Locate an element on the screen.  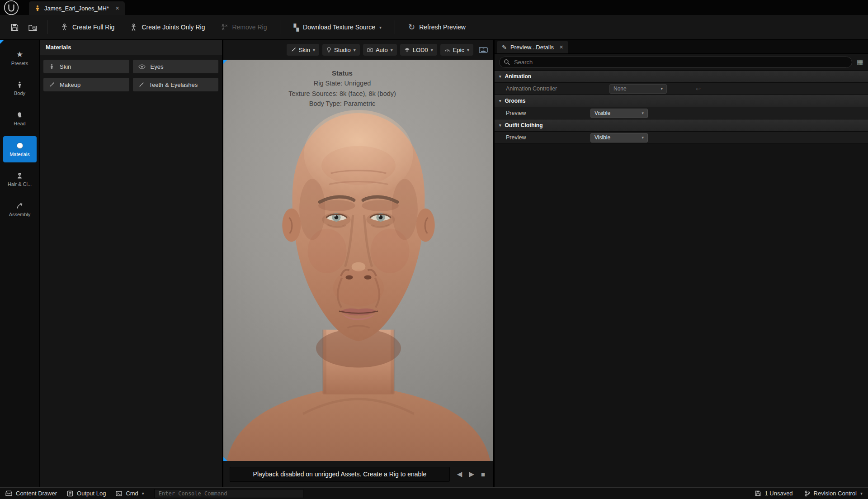
section-header-animation: ▾ Animation is located at coordinates (681, 77).